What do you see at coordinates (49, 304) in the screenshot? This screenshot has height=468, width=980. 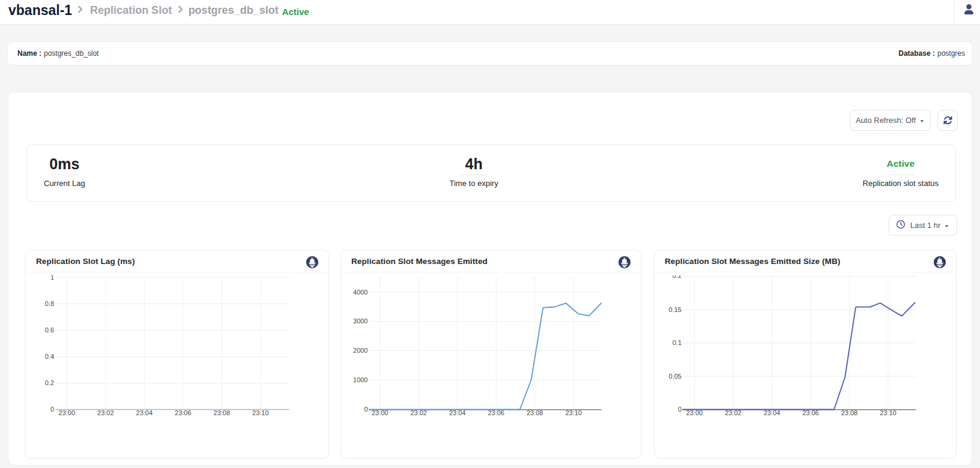 I see `svg-text: 0.8` at bounding box center [49, 304].